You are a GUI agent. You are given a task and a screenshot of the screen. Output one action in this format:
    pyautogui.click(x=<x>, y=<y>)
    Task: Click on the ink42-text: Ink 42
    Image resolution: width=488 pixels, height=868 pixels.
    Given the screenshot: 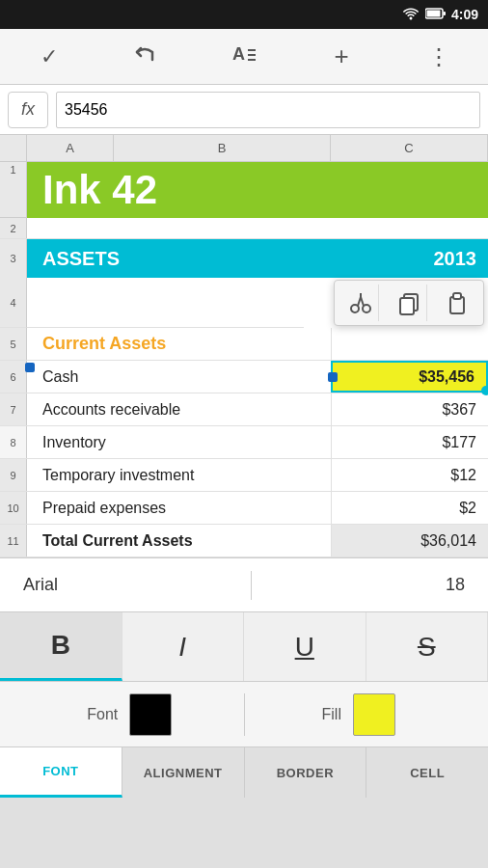 What is the action you would take?
    pyautogui.click(x=100, y=190)
    